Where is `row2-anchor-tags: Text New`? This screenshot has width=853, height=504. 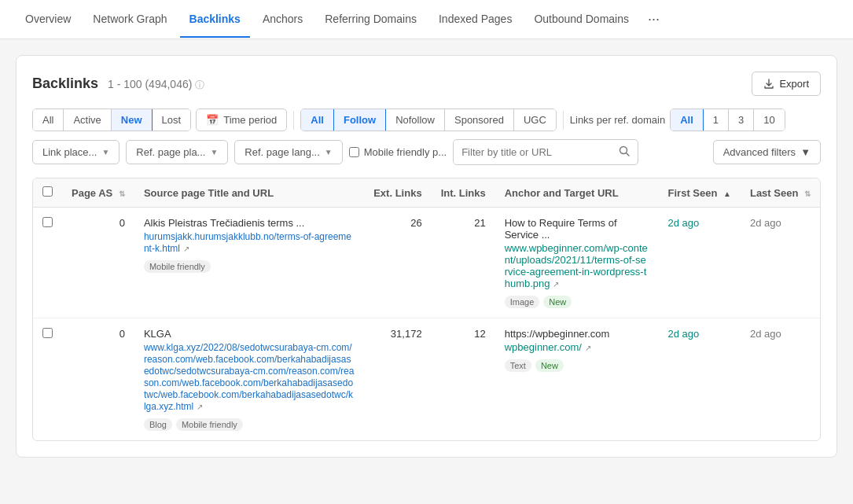 row2-anchor-tags: Text New is located at coordinates (577, 364).